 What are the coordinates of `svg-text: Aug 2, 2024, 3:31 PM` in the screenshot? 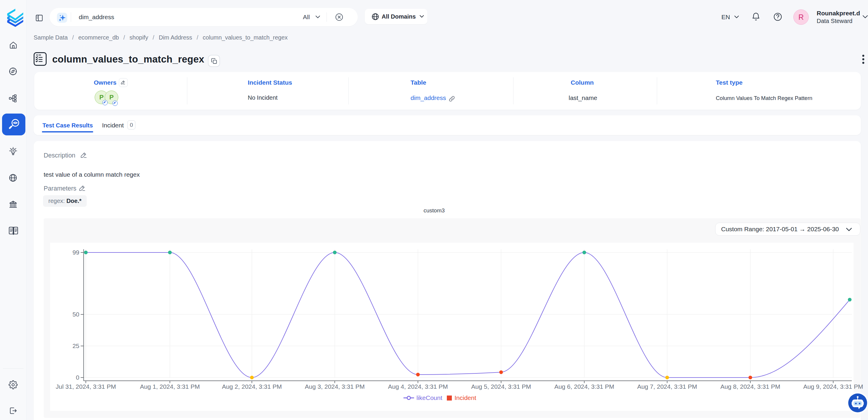 It's located at (252, 387).